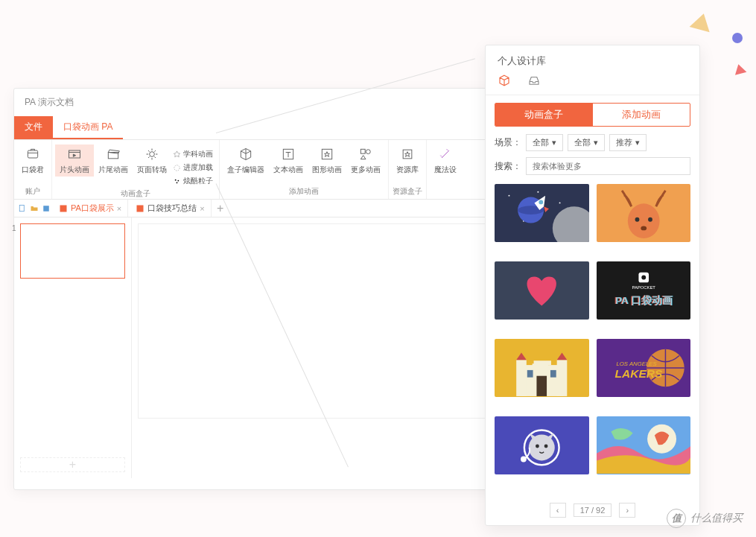  Describe the element at coordinates (644, 213) in the screenshot. I see `template-card-deer` at that location.